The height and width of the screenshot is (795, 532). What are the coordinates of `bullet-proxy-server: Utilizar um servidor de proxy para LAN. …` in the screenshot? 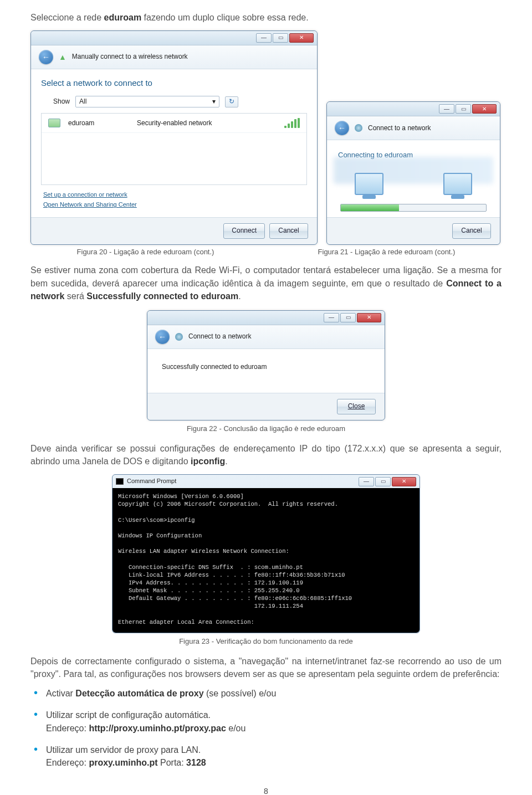 It's located at (274, 756).